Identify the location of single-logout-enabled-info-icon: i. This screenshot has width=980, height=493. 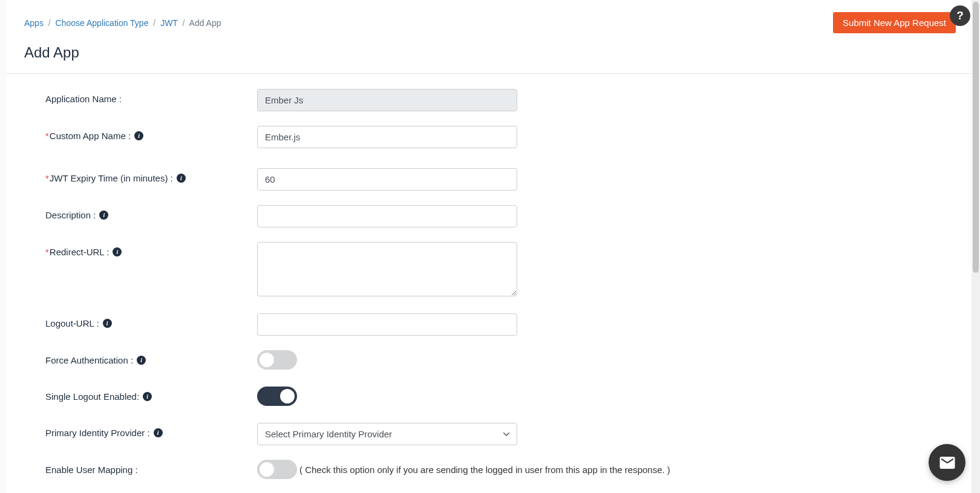
(148, 397).